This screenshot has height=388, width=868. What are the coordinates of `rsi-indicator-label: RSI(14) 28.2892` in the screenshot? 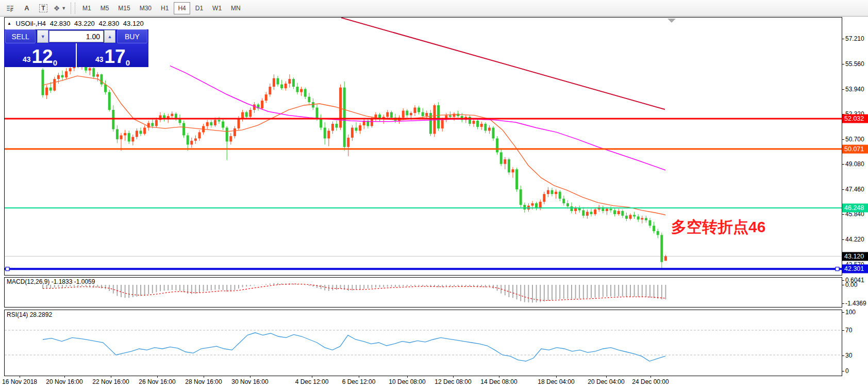 It's located at (29, 315).